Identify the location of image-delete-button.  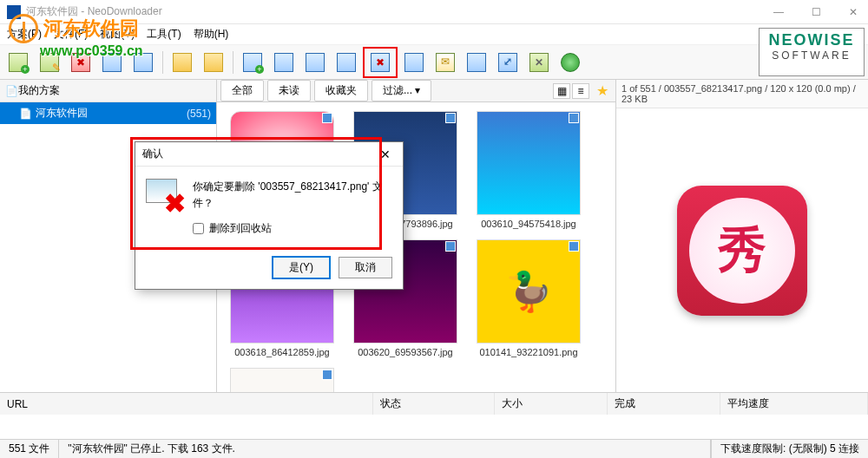
(380, 62).